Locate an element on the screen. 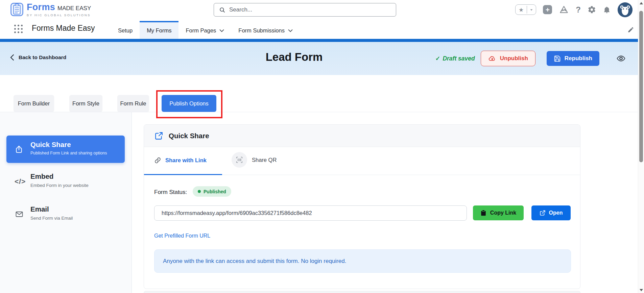 The image size is (644, 293). brand-name: Forms is located at coordinates (41, 7).